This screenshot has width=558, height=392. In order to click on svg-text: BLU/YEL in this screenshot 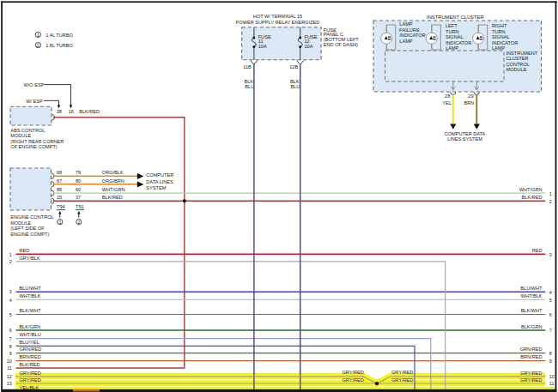, I will do `click(29, 342)`.